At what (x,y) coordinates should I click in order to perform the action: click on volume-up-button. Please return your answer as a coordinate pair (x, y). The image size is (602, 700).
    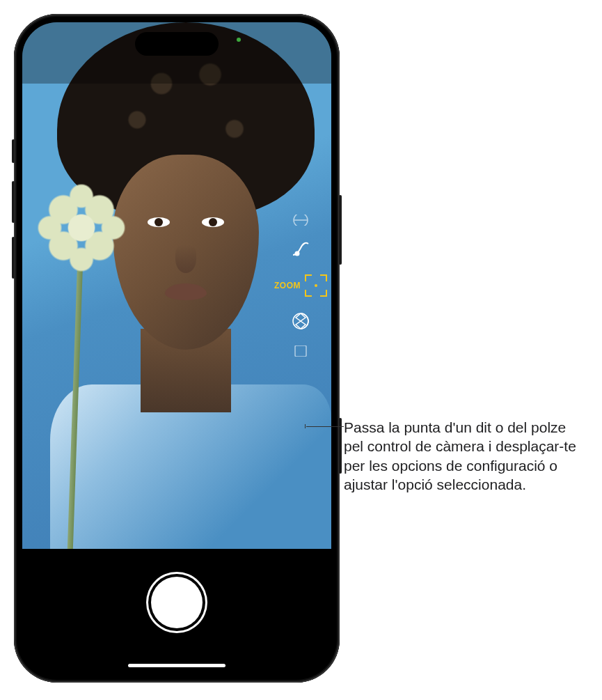
    Looking at the image, I should click on (13, 202).